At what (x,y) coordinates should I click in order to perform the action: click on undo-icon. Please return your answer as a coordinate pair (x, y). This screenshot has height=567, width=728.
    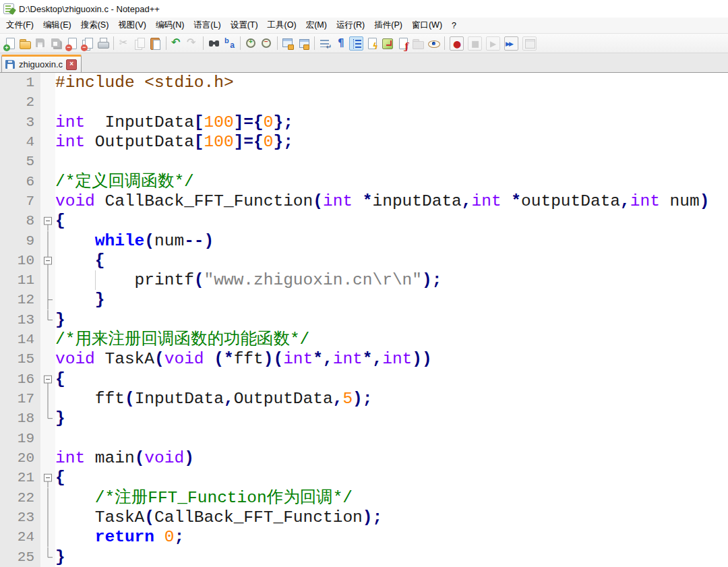
    Looking at the image, I should click on (177, 43).